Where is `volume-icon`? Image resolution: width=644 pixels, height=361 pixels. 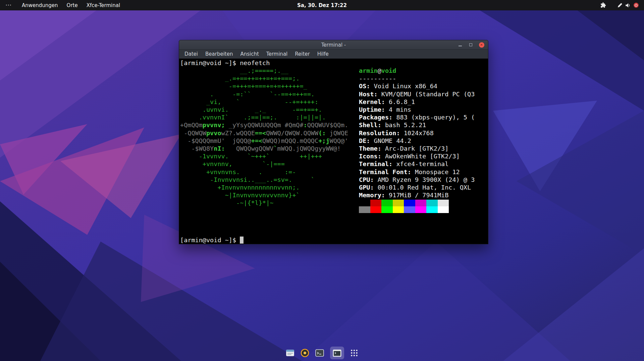
volume-icon is located at coordinates (628, 5).